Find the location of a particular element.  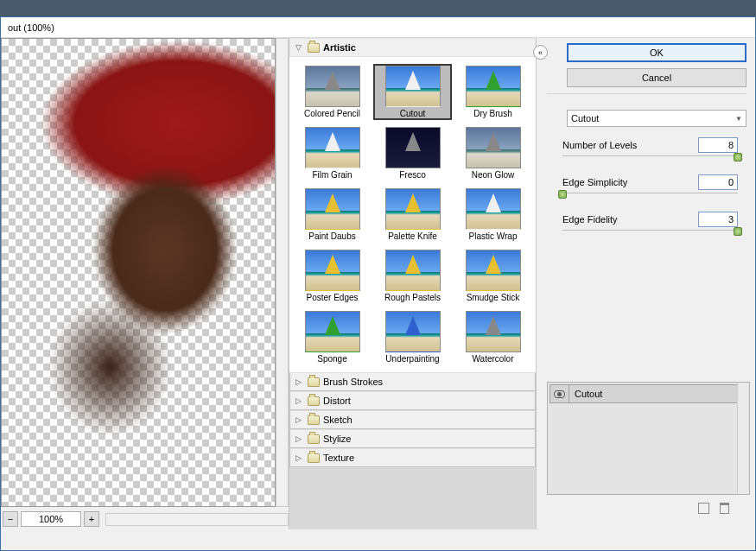

filter-thumb-sponge: Sponge is located at coordinates (332, 337).